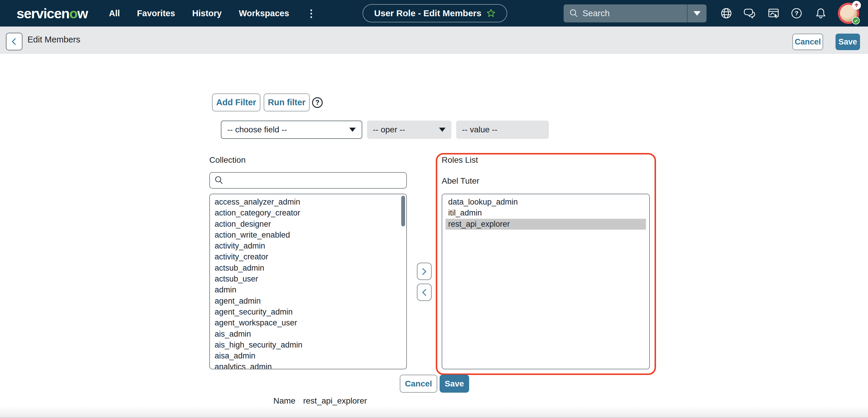 The width and height of the screenshot is (868, 418). I want to click on global-search: Search, so click(635, 13).